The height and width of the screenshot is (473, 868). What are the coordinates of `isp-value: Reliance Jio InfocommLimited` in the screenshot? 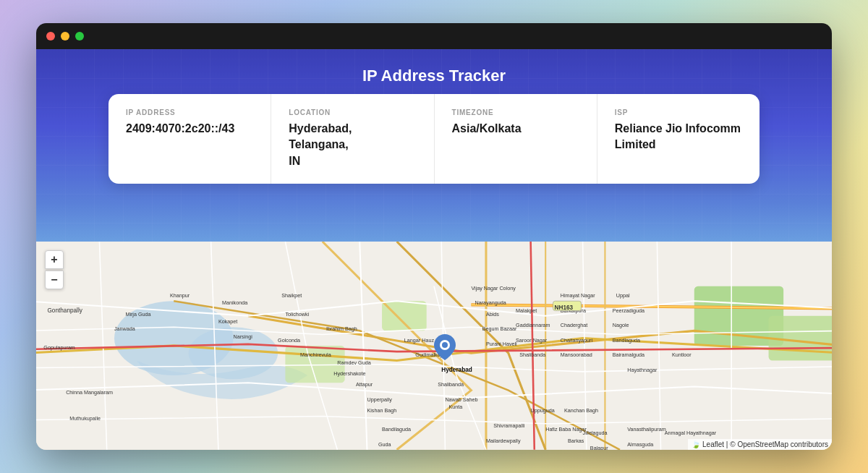 It's located at (678, 137).